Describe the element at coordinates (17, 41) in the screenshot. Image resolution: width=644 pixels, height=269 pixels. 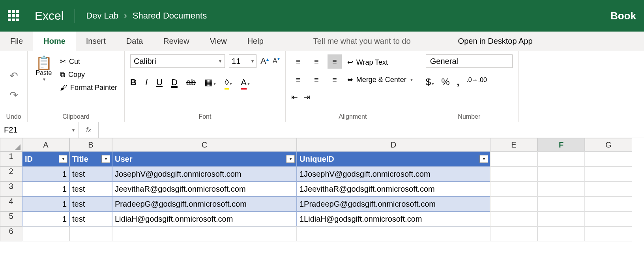
I see `tab-file: File` at that location.